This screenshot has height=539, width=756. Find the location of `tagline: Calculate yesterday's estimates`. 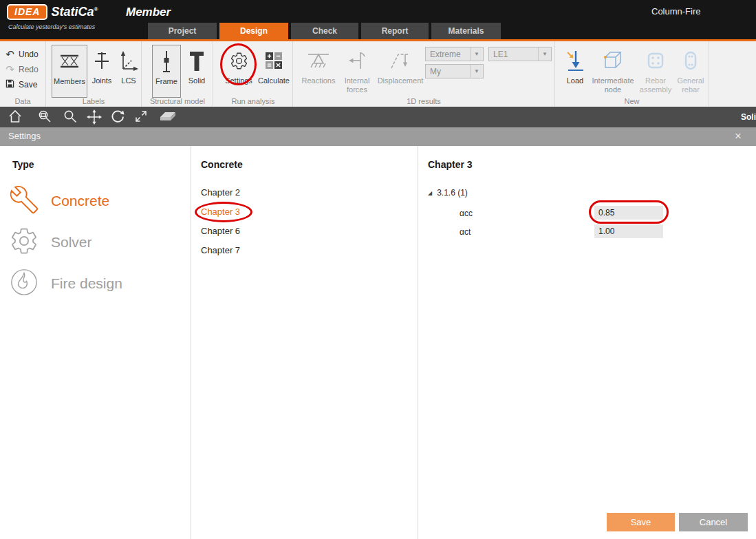

tagline: Calculate yesterday's estimates is located at coordinates (52, 27).